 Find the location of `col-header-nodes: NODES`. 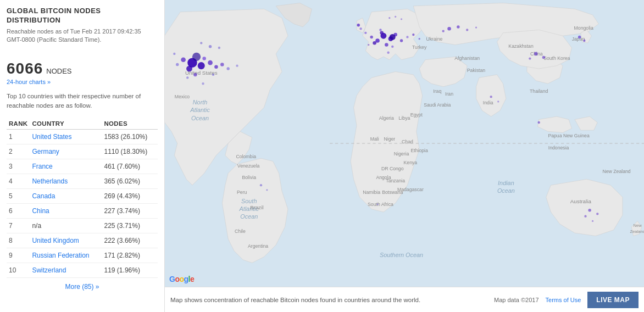

col-header-nodes: NODES is located at coordinates (130, 124).